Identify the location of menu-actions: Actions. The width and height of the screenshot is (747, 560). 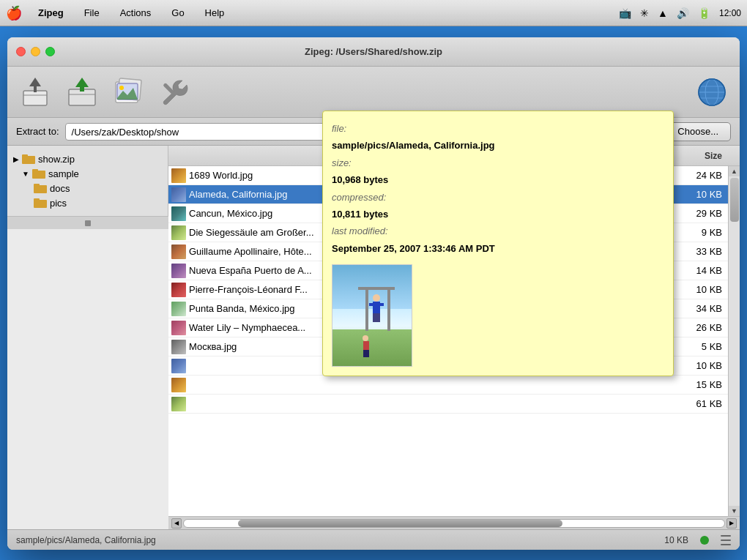
(136, 13).